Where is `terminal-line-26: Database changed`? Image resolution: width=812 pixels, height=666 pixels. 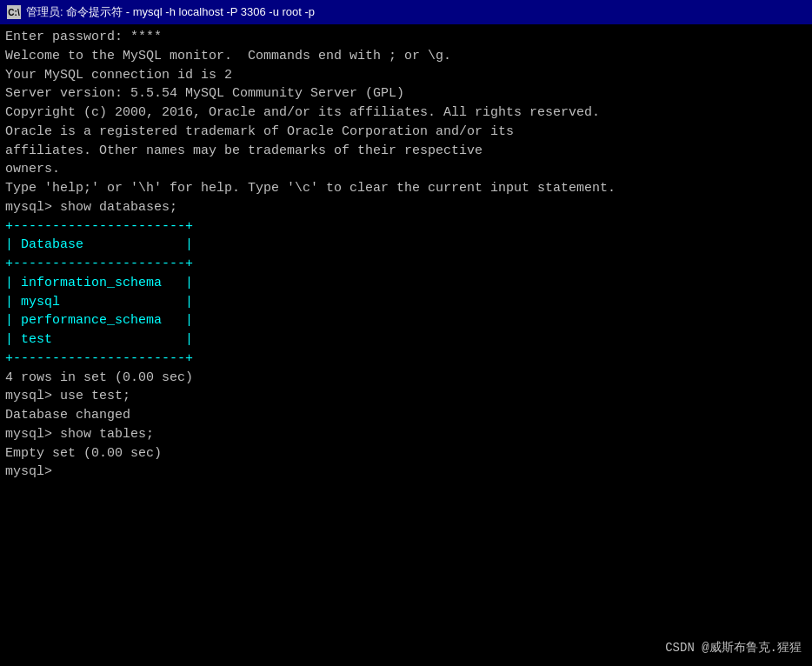 terminal-line-26: Database changed is located at coordinates (406, 416).